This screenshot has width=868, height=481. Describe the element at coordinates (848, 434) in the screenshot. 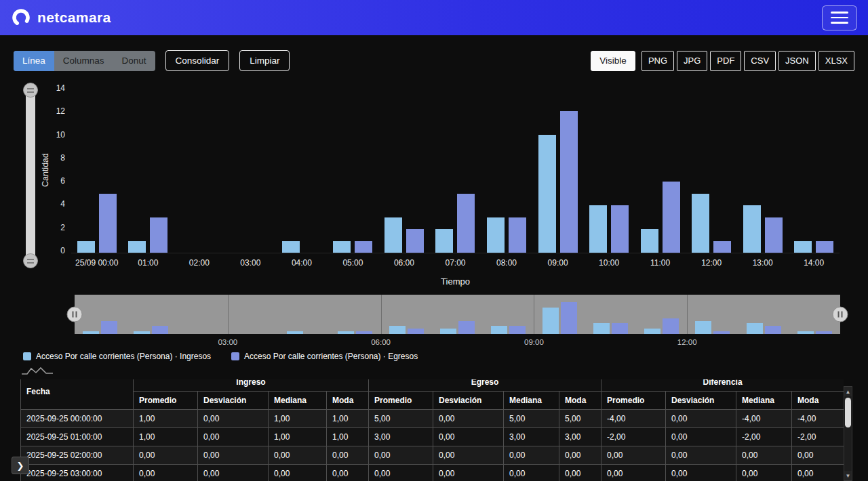

I see `table-scrollbar: ▲ ▼` at that location.